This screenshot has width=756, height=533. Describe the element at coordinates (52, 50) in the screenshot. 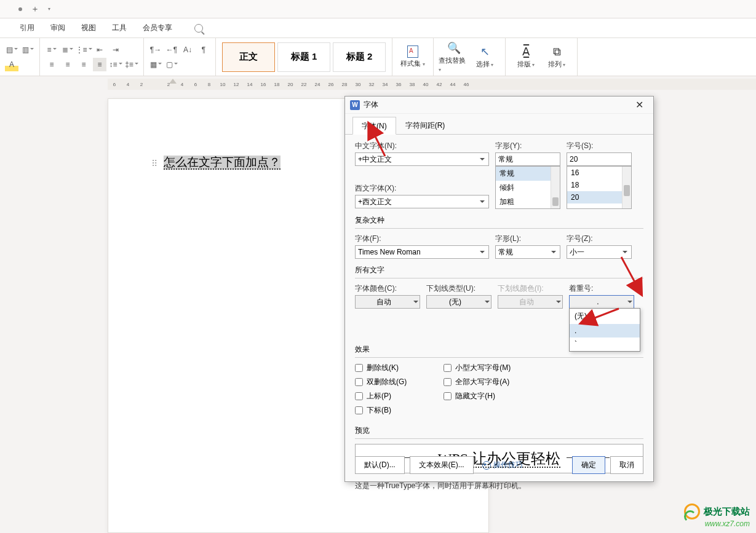

I see `bullets-button: ≡` at that location.